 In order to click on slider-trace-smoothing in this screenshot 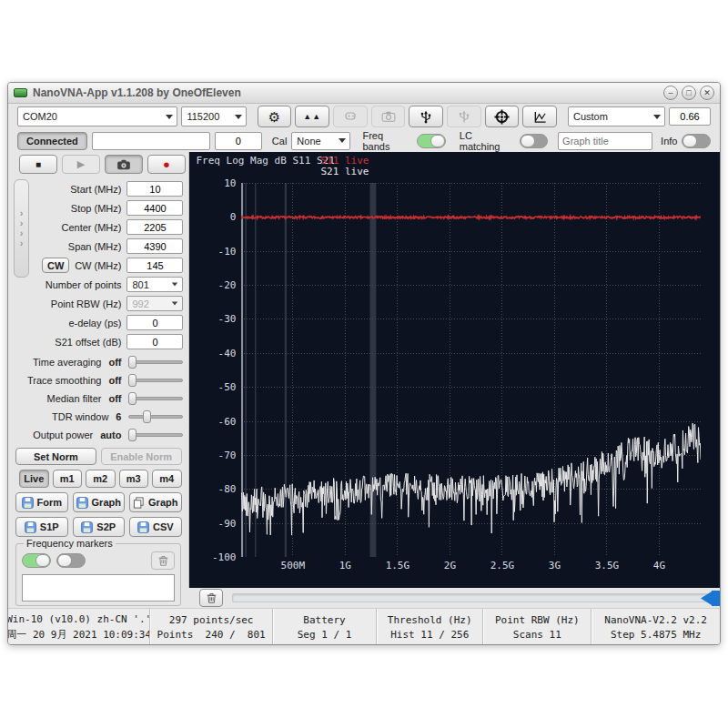, I will do `click(156, 380)`.